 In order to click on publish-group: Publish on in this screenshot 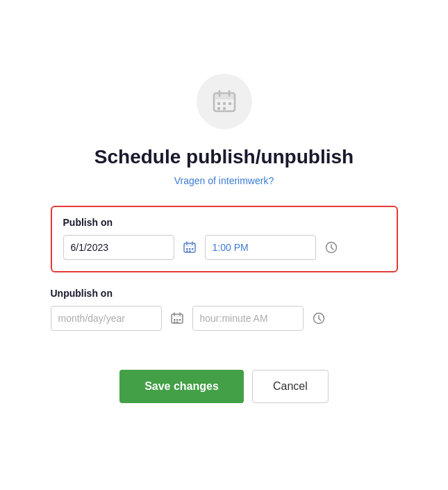, I will do `click(224, 239)`.